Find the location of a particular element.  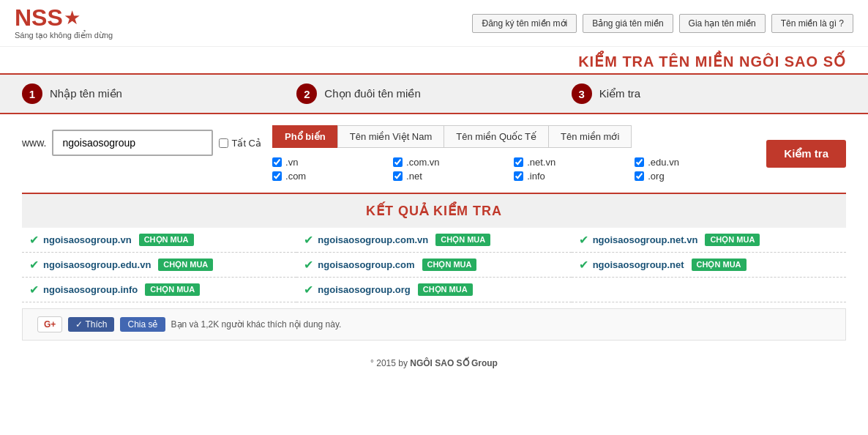

table-cell: ✔ngoisaosogroup.net.vnCHỌN MUA is located at coordinates (708, 240).